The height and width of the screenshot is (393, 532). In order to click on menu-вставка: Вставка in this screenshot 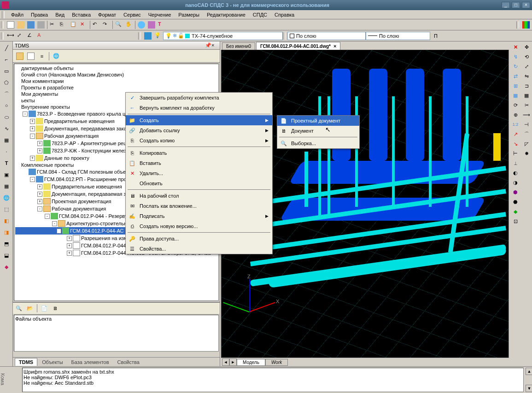, I will do `click(81, 15)`.